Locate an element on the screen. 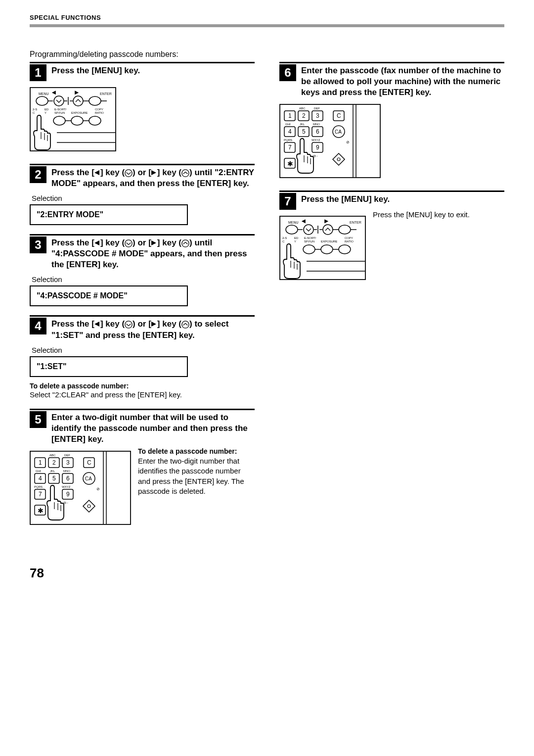 Image resolution: width=534 pixels, height=756 pixels. selection-display: "1:SET" is located at coordinates (109, 367).